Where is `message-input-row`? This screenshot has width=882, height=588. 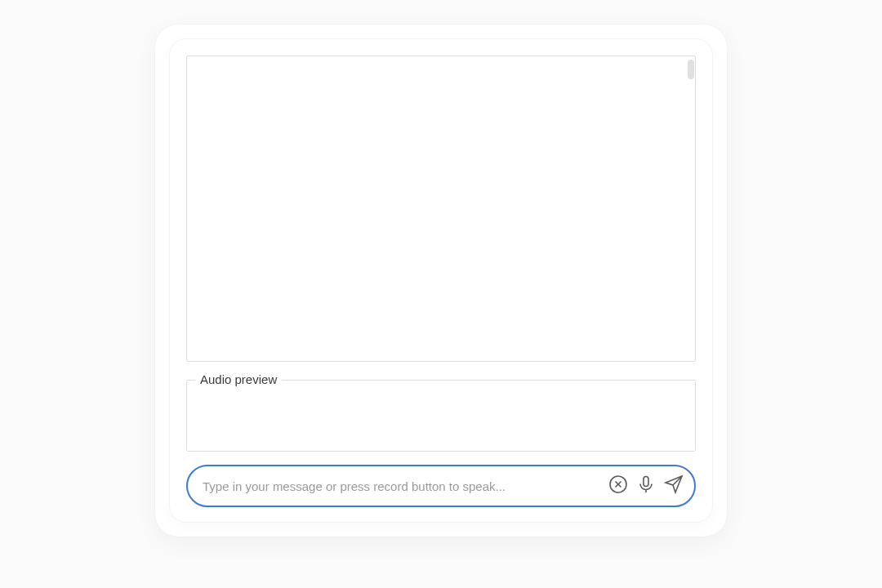
message-input-row is located at coordinates (441, 486).